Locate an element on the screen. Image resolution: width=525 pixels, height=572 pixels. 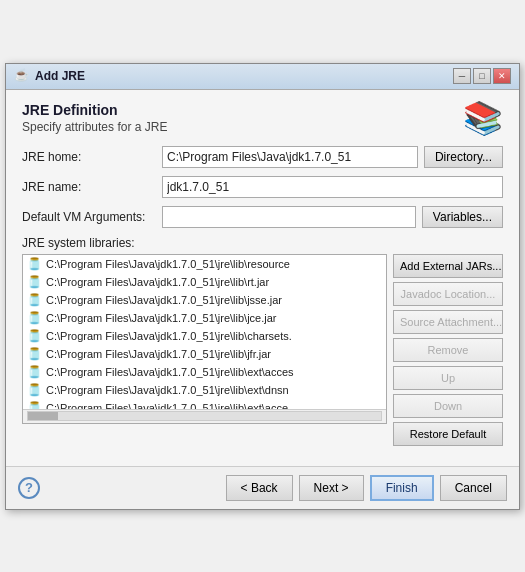
up-button: Up is located at coordinates (448, 378).